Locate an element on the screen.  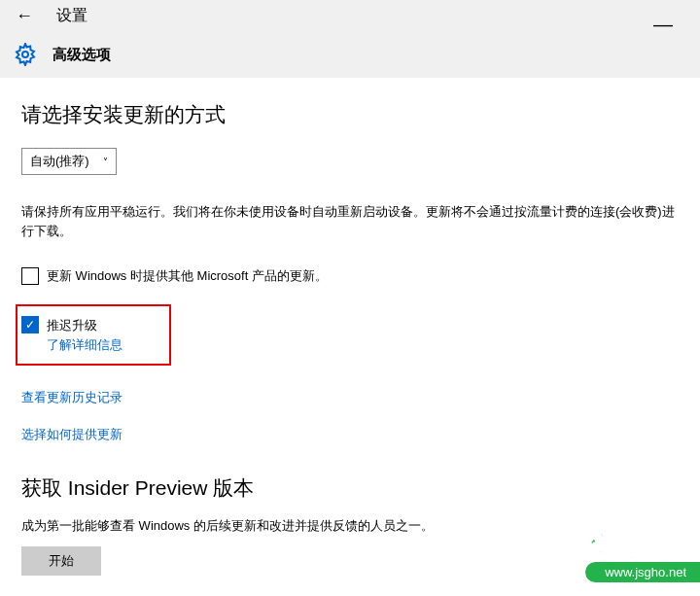
window-title: 设置 is located at coordinates (72, 16).